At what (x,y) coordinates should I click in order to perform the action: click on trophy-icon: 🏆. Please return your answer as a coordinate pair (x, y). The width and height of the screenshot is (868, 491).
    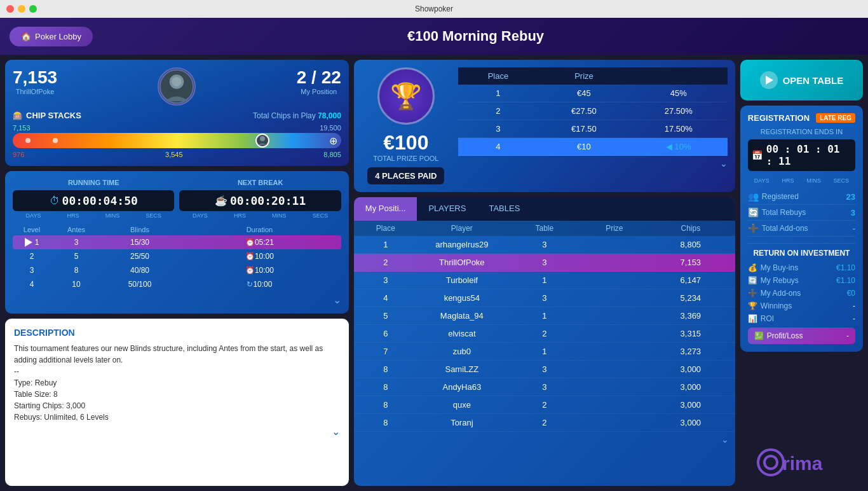
    Looking at the image, I should click on (406, 97).